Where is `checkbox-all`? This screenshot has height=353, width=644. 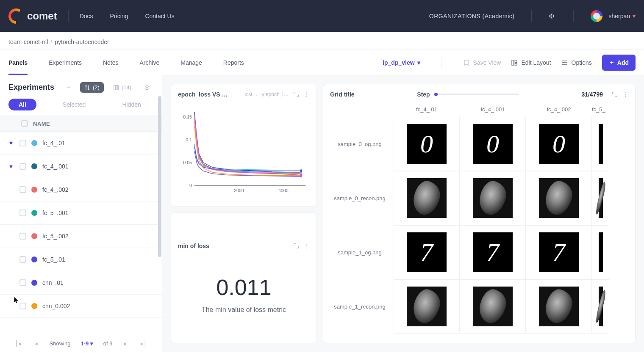 checkbox-all is located at coordinates (25, 124).